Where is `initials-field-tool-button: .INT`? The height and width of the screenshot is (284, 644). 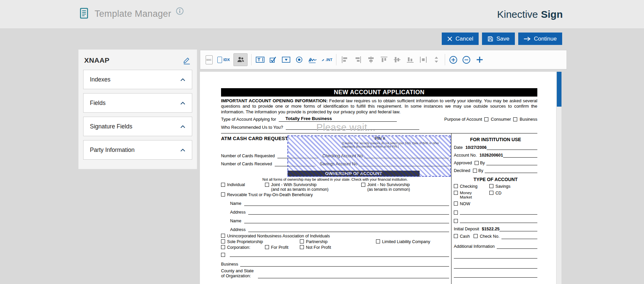
initials-field-tool-button: .INT is located at coordinates (327, 60).